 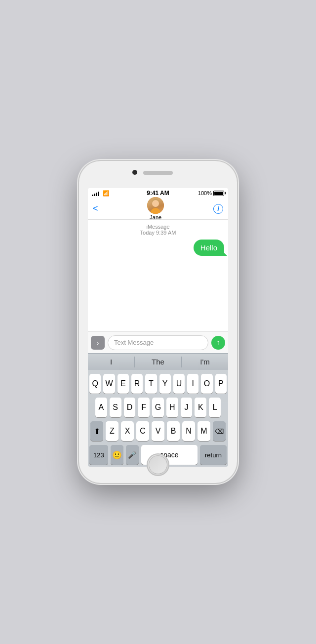 I want to click on message-time: Today 9:39 AM, so click(x=158, y=233).